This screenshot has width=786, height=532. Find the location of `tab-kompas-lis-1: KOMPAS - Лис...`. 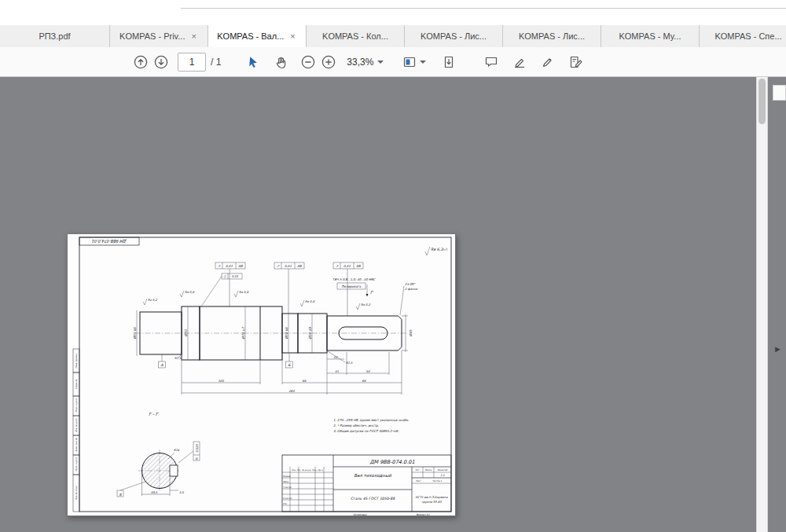

tab-kompas-lis-1: KOMPAS - Лис... is located at coordinates (454, 36).